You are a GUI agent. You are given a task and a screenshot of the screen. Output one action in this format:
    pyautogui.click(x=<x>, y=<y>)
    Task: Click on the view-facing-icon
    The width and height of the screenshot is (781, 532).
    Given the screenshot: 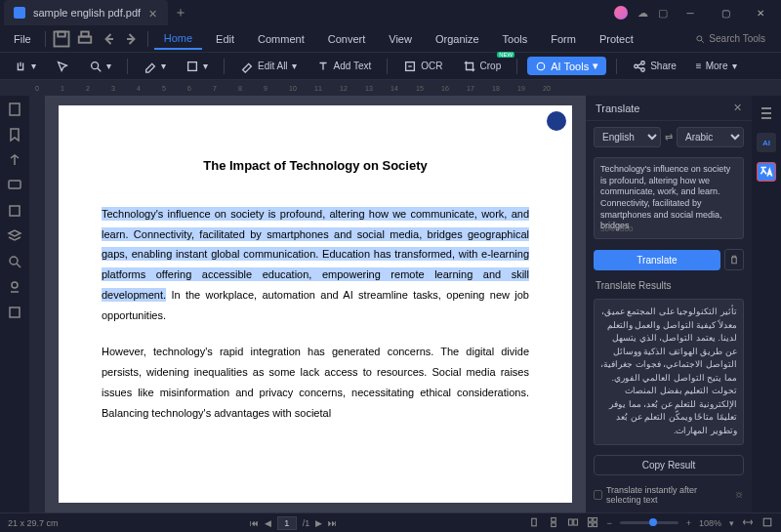 What is the action you would take?
    pyautogui.click(x=573, y=523)
    